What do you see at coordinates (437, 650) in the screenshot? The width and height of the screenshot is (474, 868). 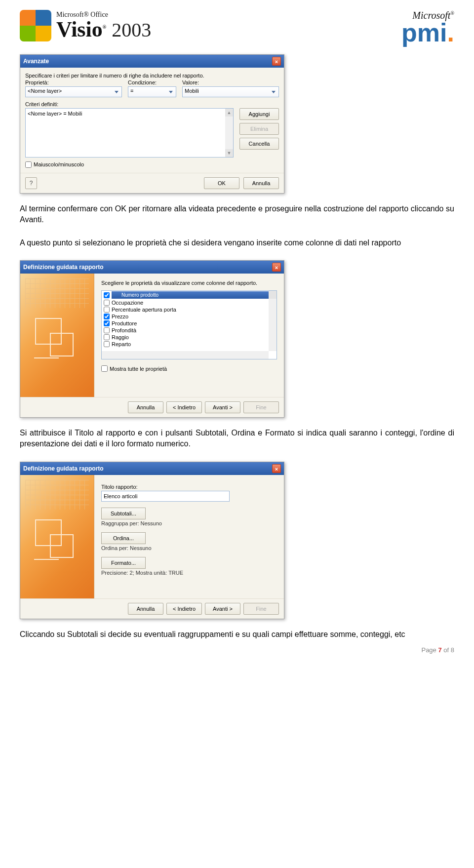 I see `page-number: Page 7 of 8` at bounding box center [437, 650].